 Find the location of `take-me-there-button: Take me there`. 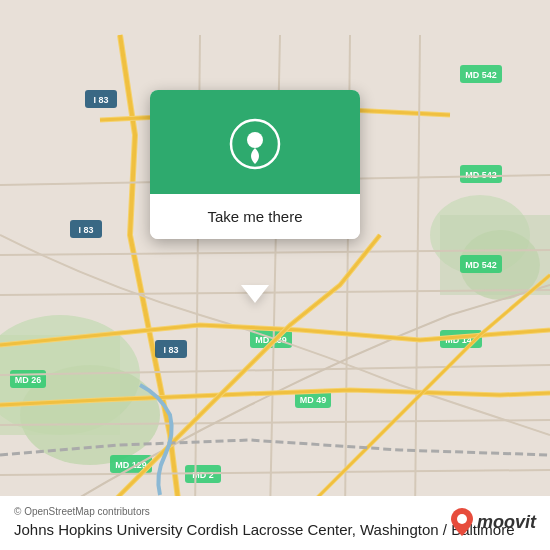

take-me-there-button: Take me there is located at coordinates (255, 216).